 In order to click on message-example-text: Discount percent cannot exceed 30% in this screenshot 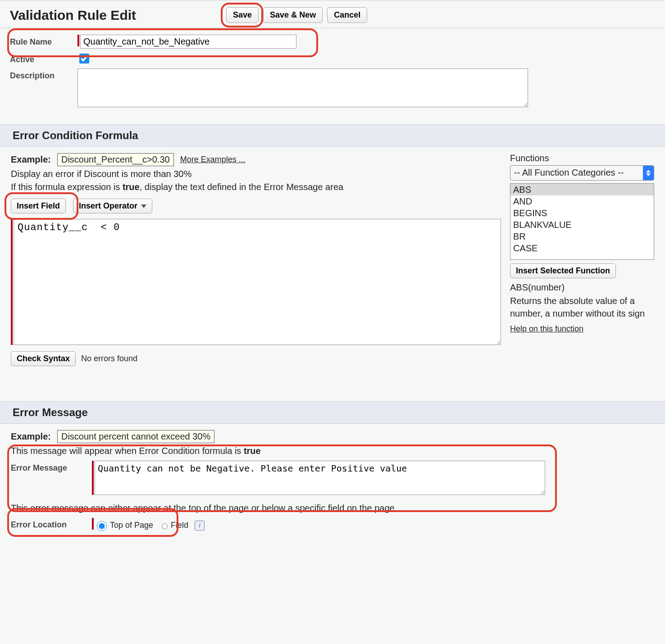, I will do `click(136, 437)`.